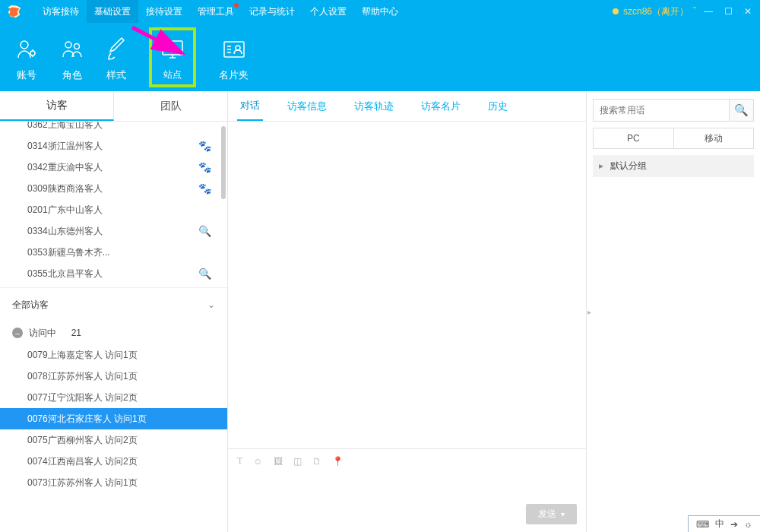 Image resolution: width=760 pixels, height=532 pixels. Describe the element at coordinates (65, 210) in the screenshot. I see `visitor-name: 0201广东中山客人` at that location.